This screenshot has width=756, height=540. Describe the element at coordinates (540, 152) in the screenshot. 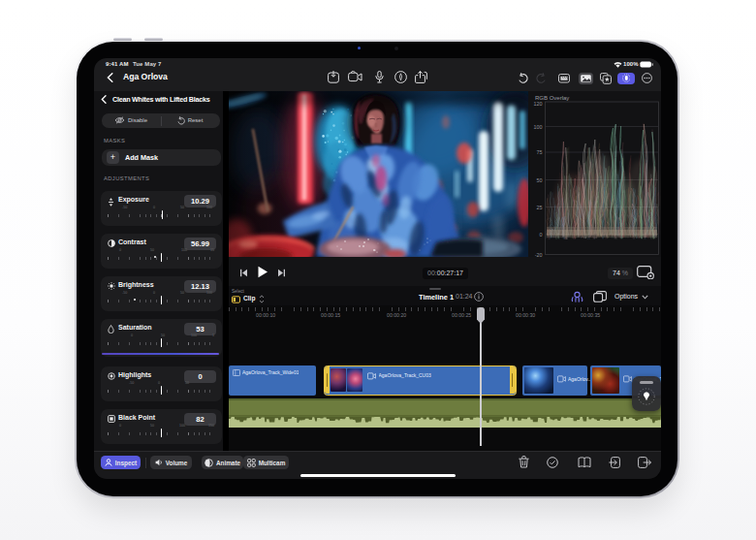

I see `svg-text: 75` at that location.